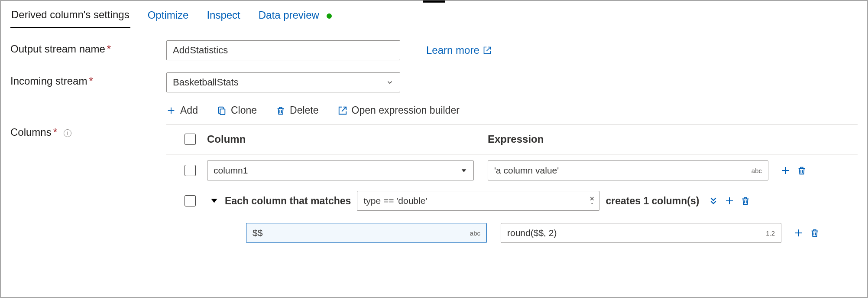  What do you see at coordinates (222, 111) in the screenshot?
I see `copy-icon` at bounding box center [222, 111].